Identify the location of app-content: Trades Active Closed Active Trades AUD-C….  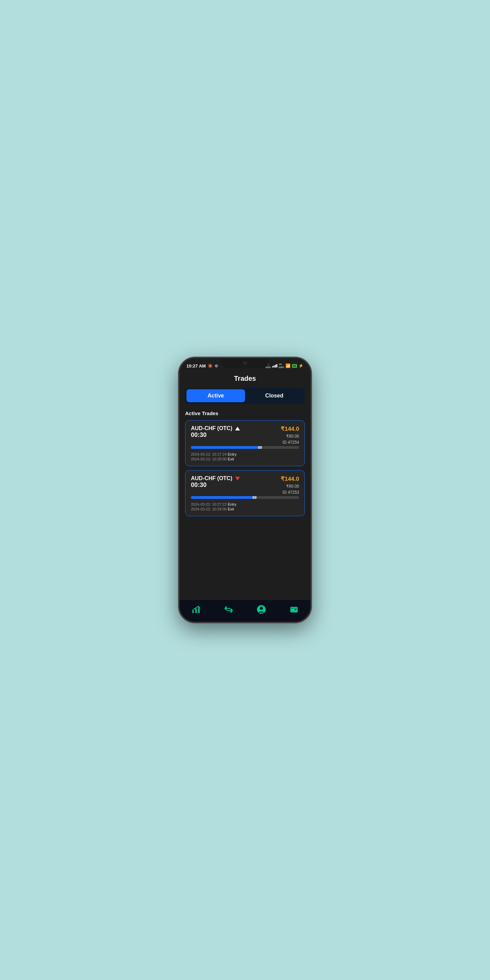
(245, 485).